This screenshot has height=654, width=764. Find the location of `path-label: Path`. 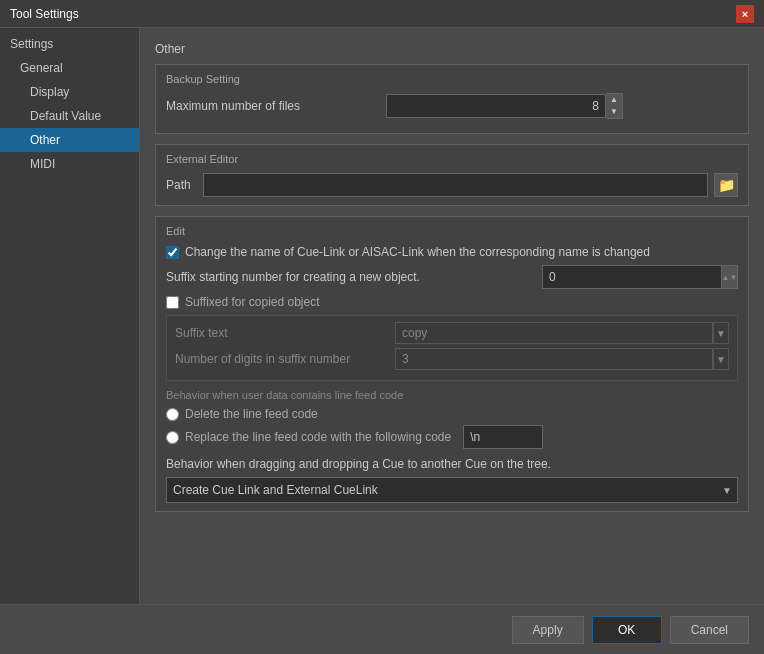

path-label: Path is located at coordinates (178, 185).